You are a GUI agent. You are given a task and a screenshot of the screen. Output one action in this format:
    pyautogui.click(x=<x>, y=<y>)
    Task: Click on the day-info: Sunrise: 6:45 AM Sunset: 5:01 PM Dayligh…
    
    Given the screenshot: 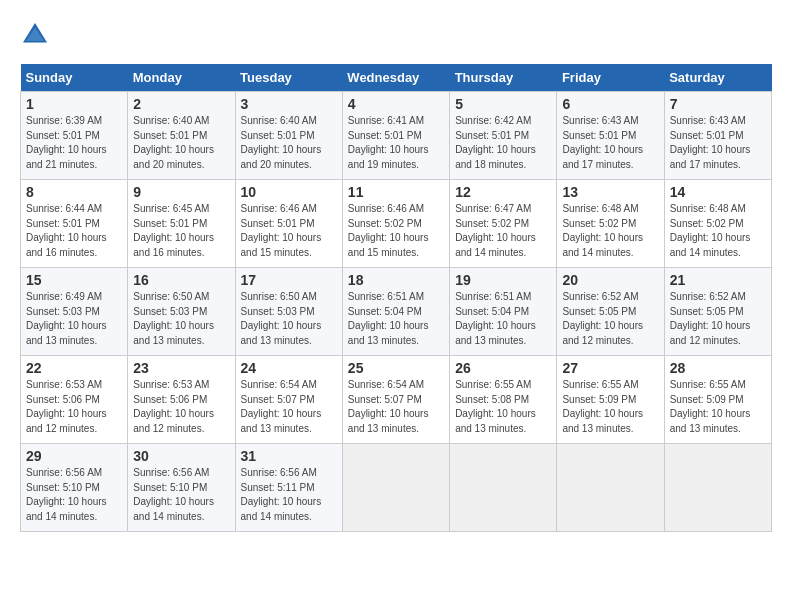 What is the action you would take?
    pyautogui.click(x=181, y=231)
    